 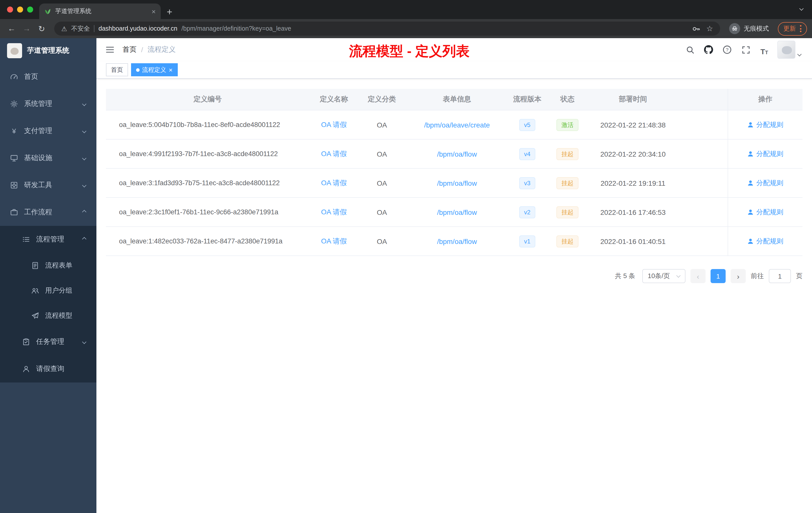 What do you see at coordinates (727, 50) in the screenshot?
I see `help-icon: ?` at bounding box center [727, 50].